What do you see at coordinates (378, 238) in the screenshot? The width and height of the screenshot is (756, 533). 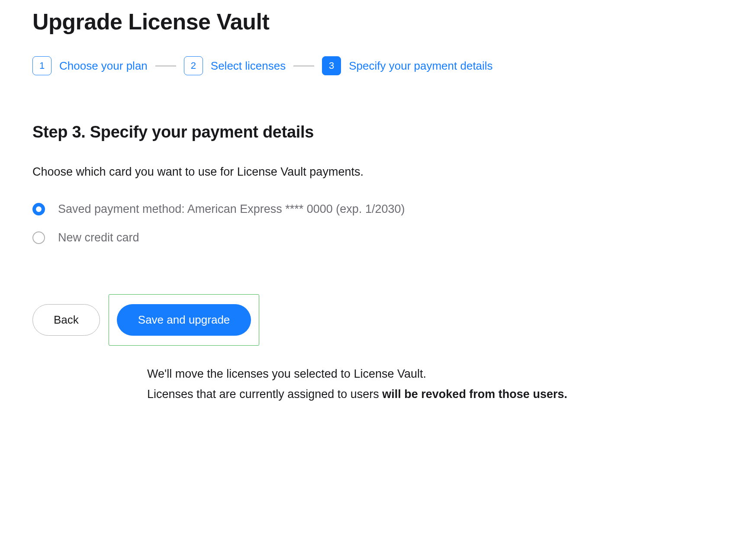 I see `radio-new-card: New credit card` at bounding box center [378, 238].